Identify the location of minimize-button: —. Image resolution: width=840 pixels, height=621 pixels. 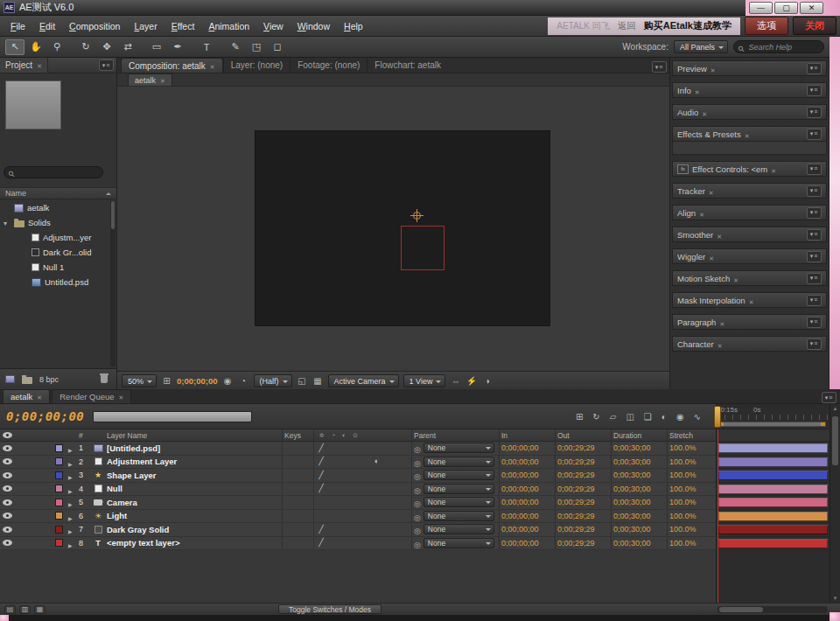
(761, 8).